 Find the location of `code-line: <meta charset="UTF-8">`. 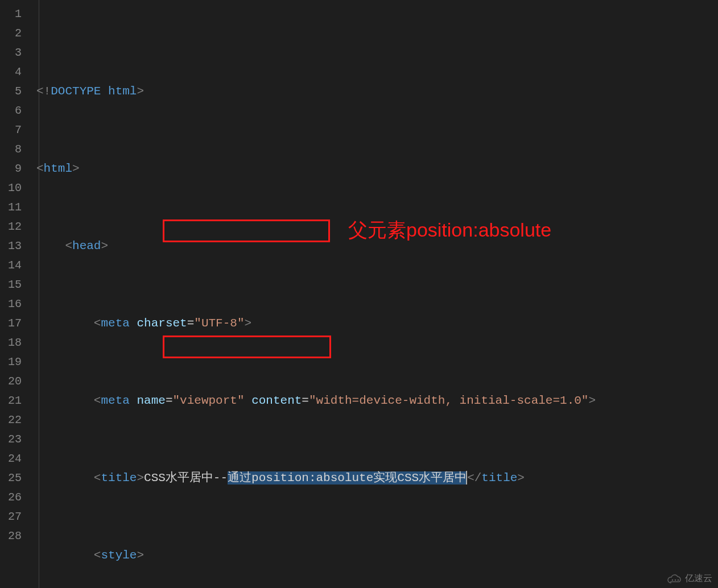

code-line: <meta charset="UTF-8"> is located at coordinates (377, 324).